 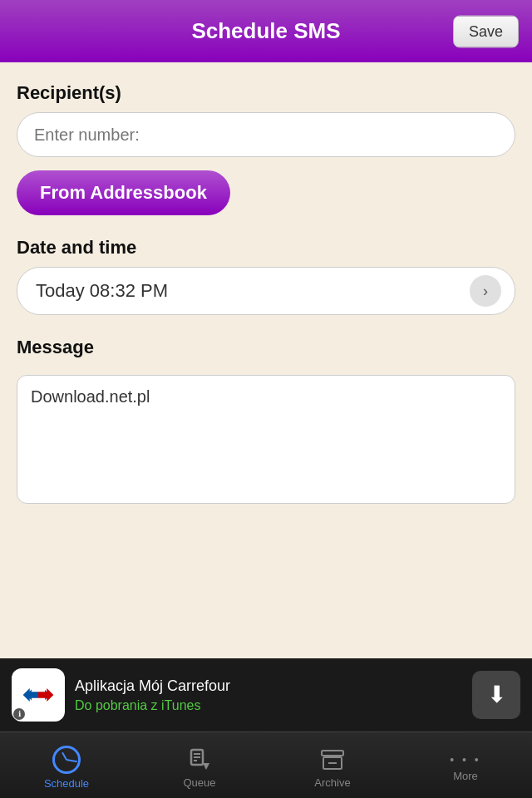 I want to click on ad-title: Aplikacja Mój Carrefour, so click(x=268, y=687).